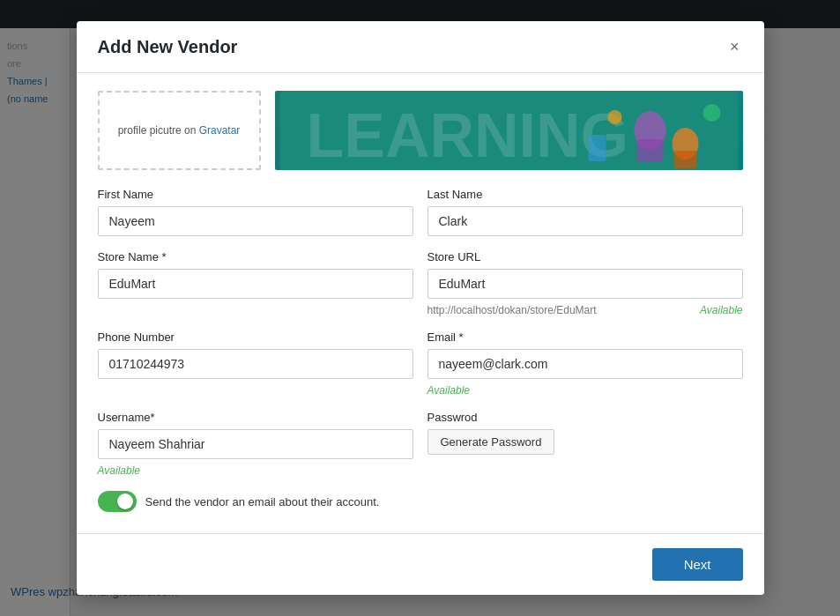 This screenshot has height=616, width=840. Describe the element at coordinates (585, 444) in the screenshot. I see `password-group: Passwrod Generate Password` at that location.